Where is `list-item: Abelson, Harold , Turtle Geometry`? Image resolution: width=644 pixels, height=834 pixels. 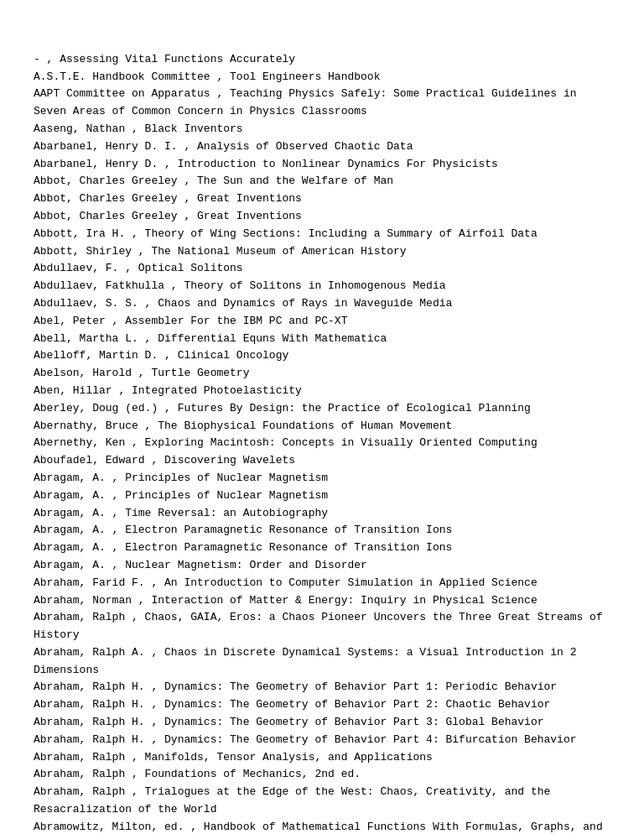 list-item: Abelson, Harold , Turtle Geometry is located at coordinates (322, 374).